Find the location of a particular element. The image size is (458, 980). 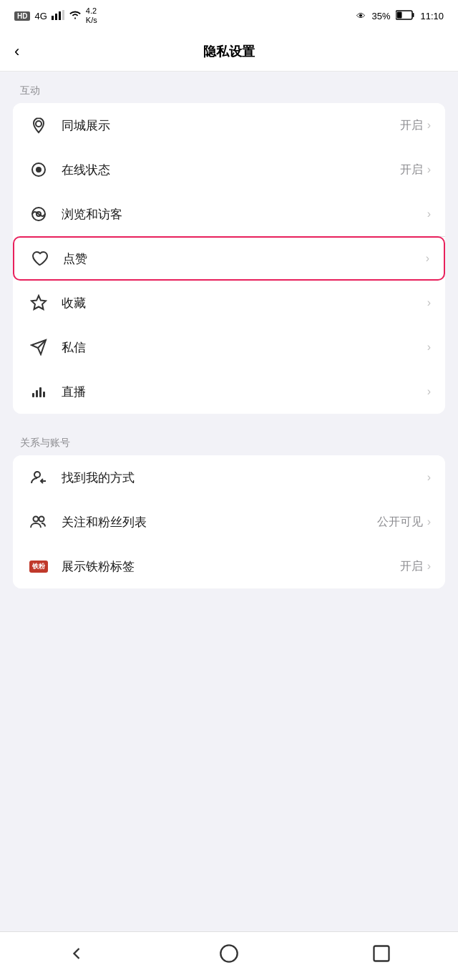

findme-label: 找到我的方式 is located at coordinates (242, 478).